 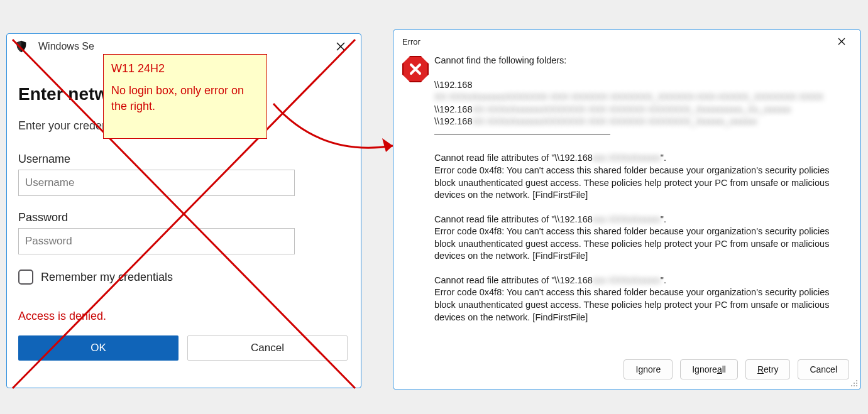 I want to click on error-attr-3: Cannot read file attributes of "\\192.16…, so click(x=644, y=281).